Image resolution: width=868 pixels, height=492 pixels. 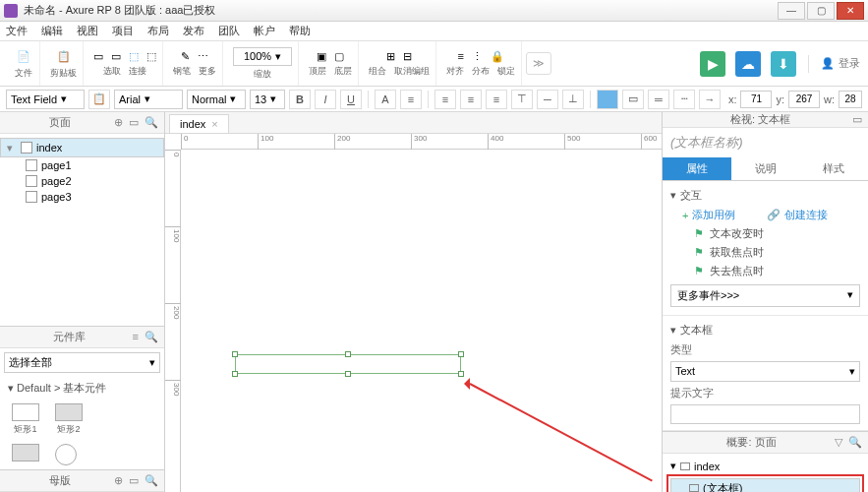 What do you see at coordinates (26, 455) in the screenshot?
I see `widget-rect3` at bounding box center [26, 455].